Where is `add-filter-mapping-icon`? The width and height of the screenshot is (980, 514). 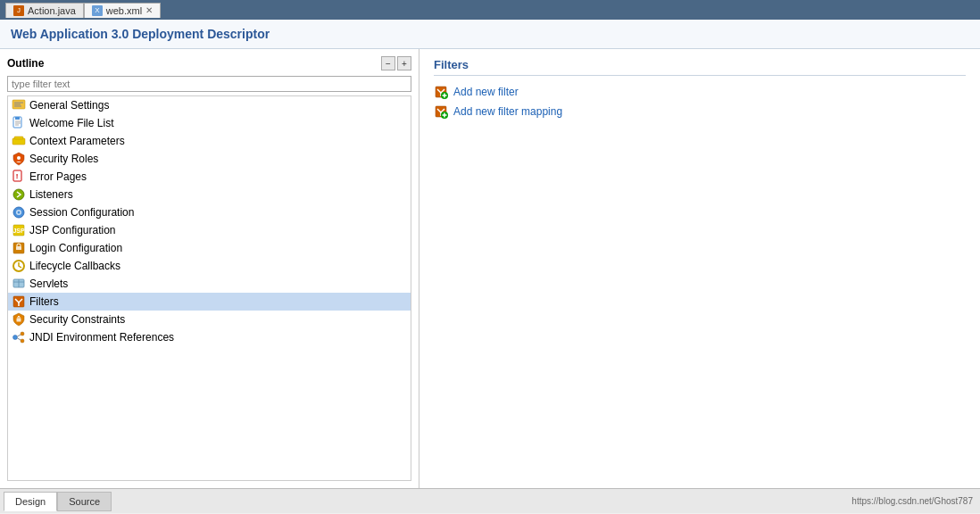
add-filter-mapping-icon is located at coordinates (441, 112).